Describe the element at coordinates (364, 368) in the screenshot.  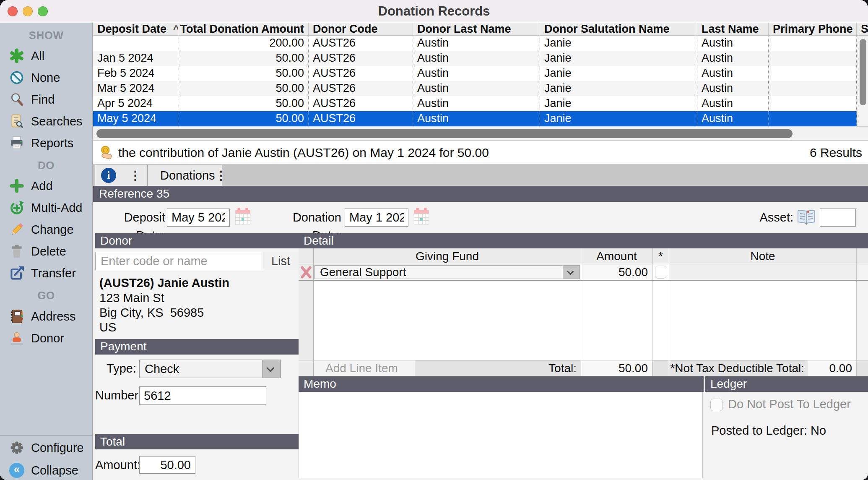
I see `add-line-item-button: Add Line Item` at that location.